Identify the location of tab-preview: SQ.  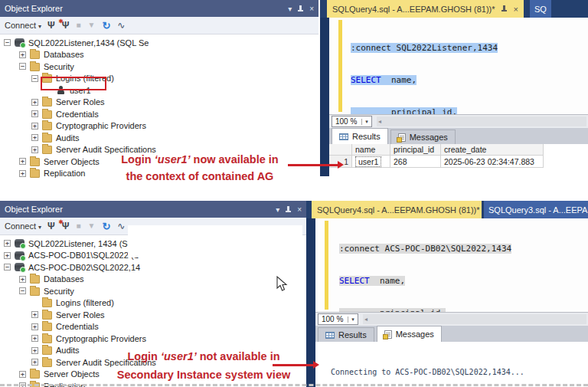
(541, 9).